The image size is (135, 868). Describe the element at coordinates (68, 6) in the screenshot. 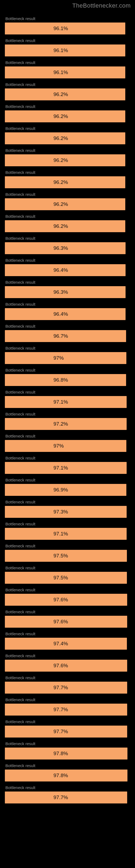

I see `page-header: TheBottlenecker.com` at that location.